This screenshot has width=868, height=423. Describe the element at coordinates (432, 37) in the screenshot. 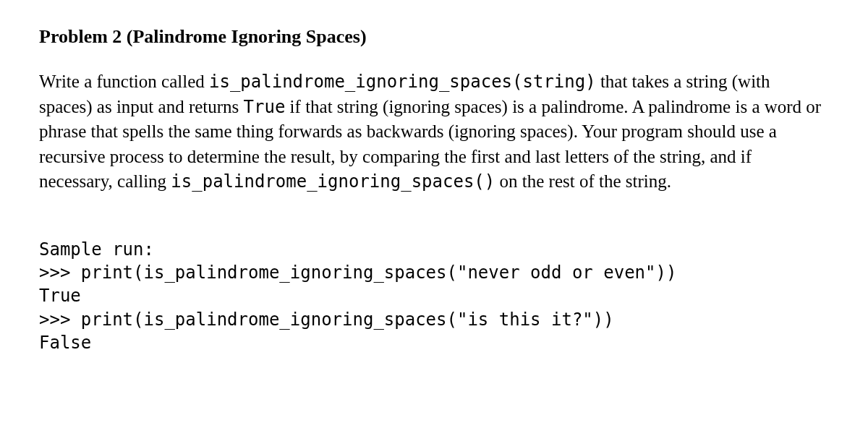

I see `problem-heading: Problem 2 (Palindrome Ignoring Spaces)` at that location.